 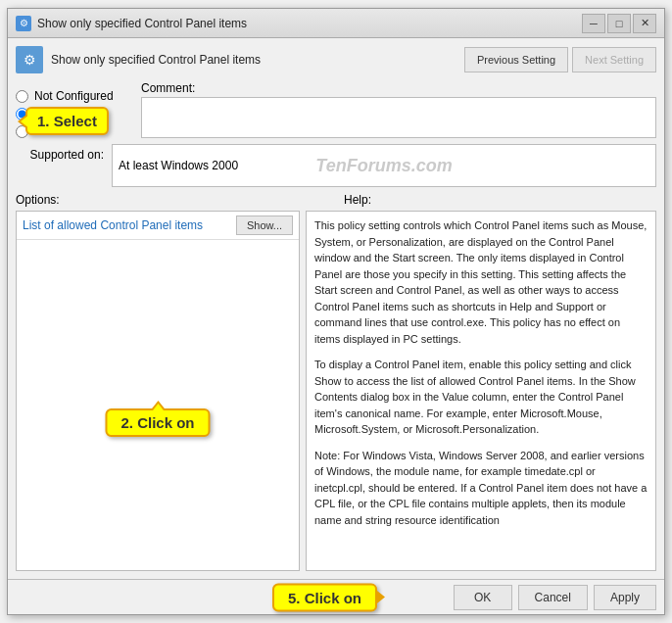 What do you see at coordinates (336, 60) in the screenshot?
I see `header-row: ⚙ Show only specified Control Panel item…` at bounding box center [336, 60].